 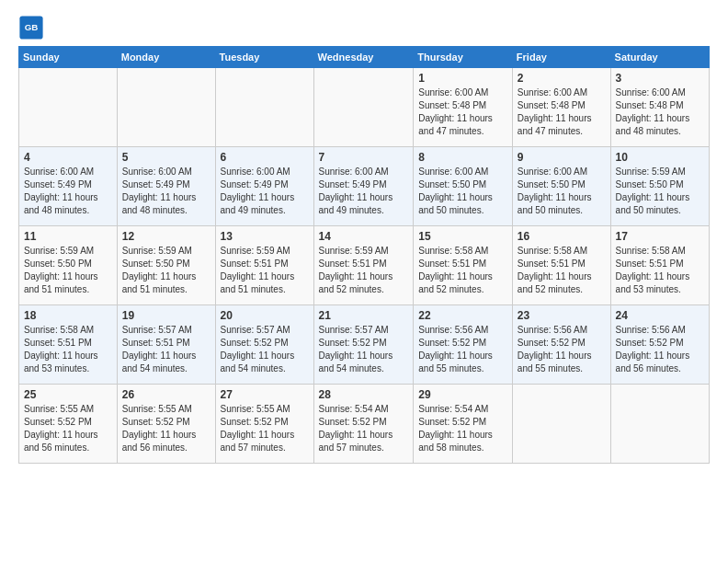 I want to click on day-number: 29, so click(x=463, y=395).